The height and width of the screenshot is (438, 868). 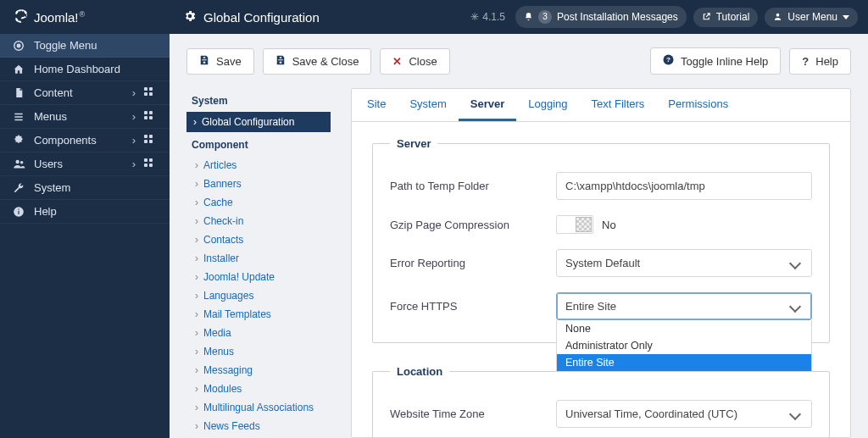 What do you see at coordinates (376, 105) in the screenshot?
I see `tab-site: Site` at bounding box center [376, 105].